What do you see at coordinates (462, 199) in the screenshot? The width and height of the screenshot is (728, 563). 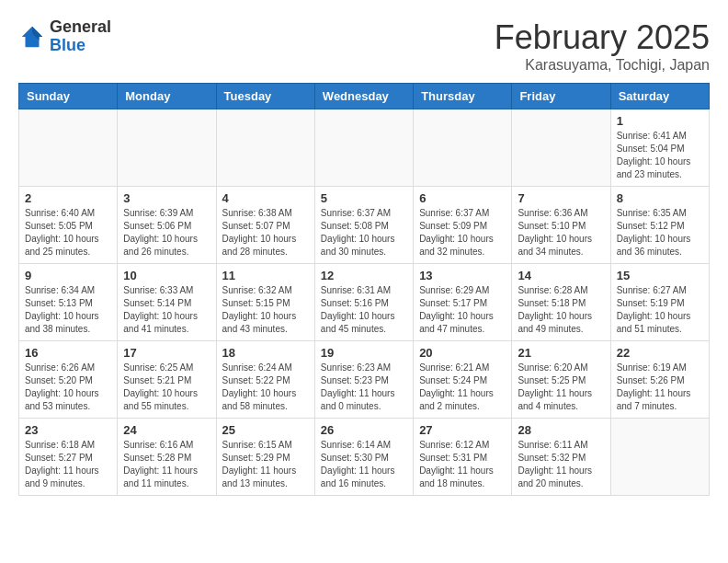 I see `day-number: 6` at bounding box center [462, 199].